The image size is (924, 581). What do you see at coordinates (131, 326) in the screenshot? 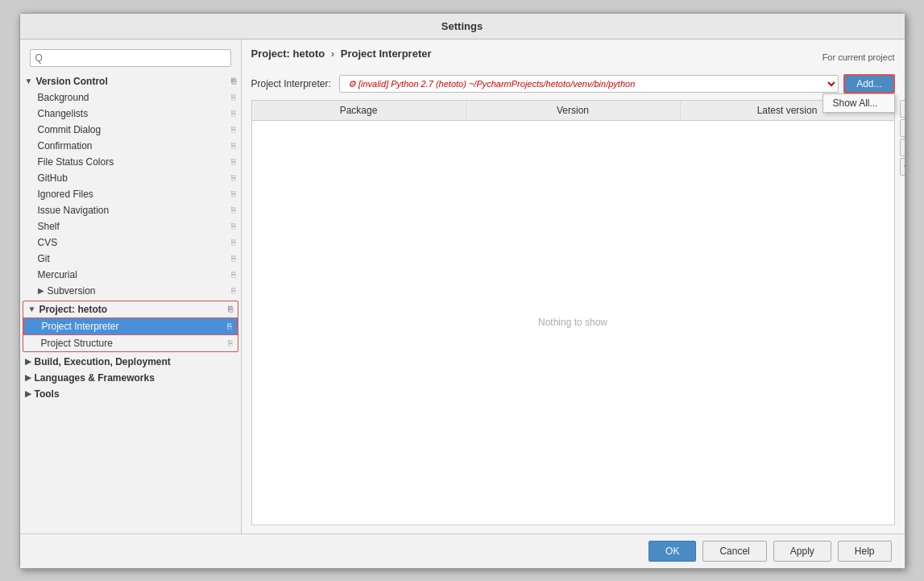
I see `project-hetoto-group: ▼ Project: hetoto ⎘ Project Interpreter …` at bounding box center [131, 326].